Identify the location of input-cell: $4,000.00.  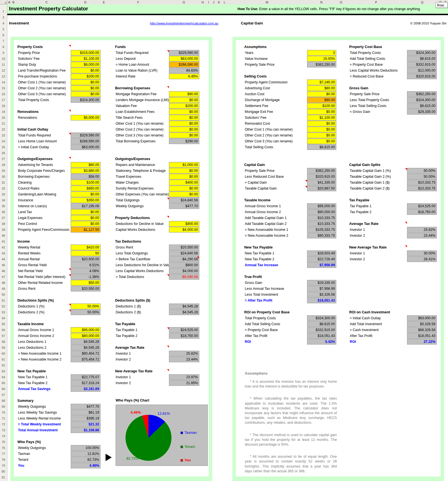
(184, 230).